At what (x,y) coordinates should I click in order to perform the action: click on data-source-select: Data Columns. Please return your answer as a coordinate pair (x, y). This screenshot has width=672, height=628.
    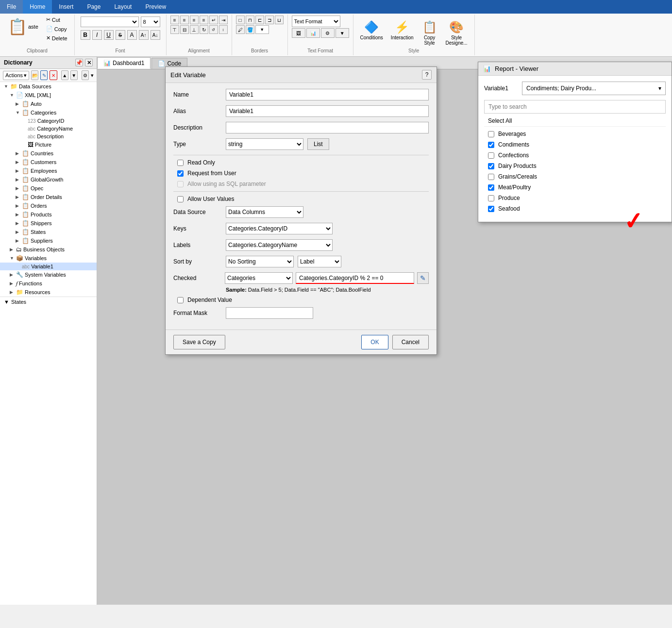
    Looking at the image, I should click on (265, 212).